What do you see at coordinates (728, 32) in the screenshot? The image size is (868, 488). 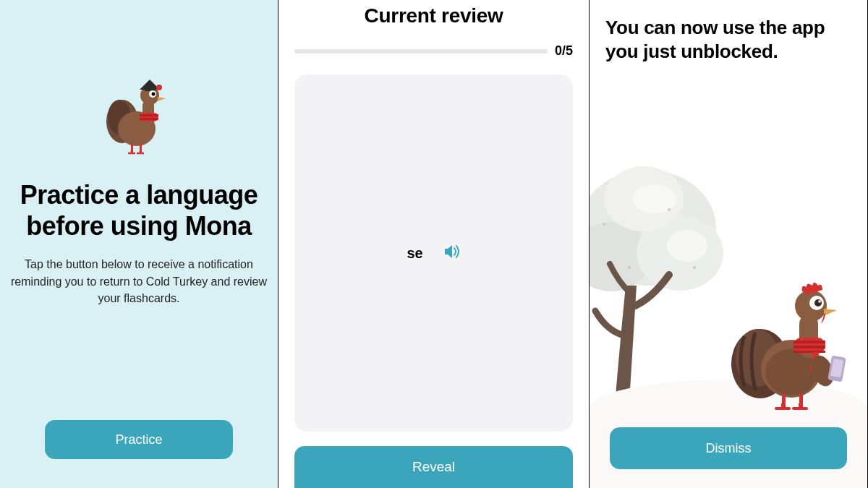 I see `unblocked-title: You can now use the app you just unblock…` at bounding box center [728, 32].